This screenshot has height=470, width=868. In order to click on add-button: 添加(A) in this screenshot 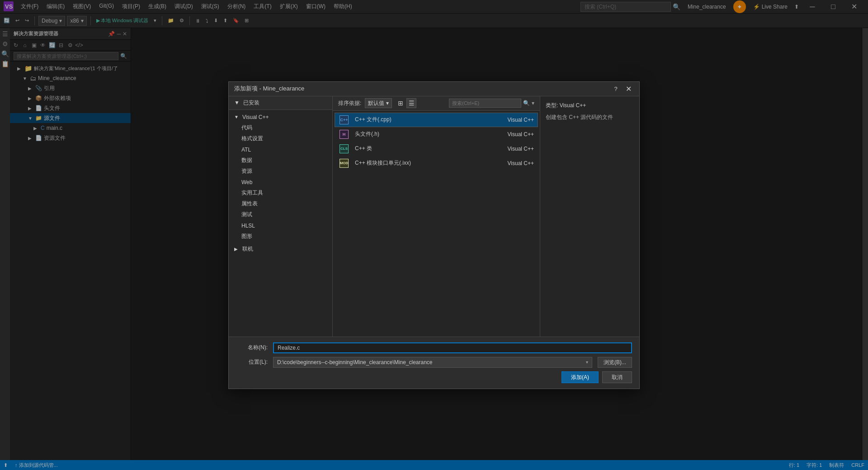, I will do `click(580, 377)`.